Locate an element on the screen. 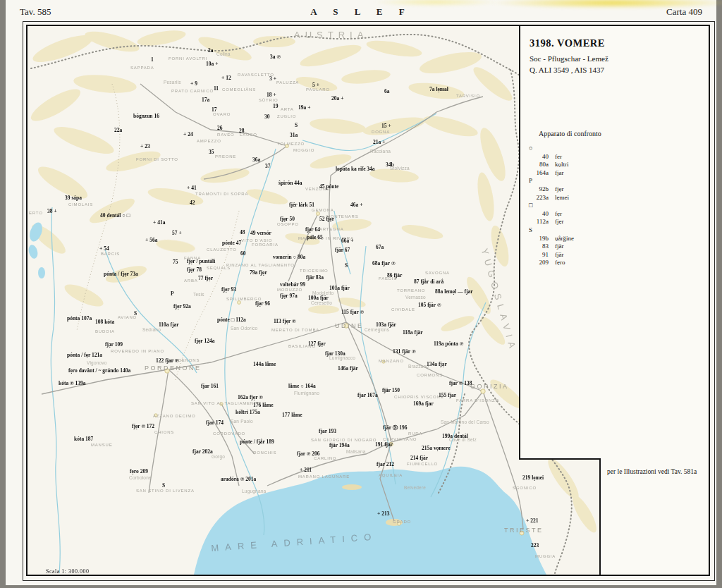 The width and height of the screenshot is (722, 588). map-place-label: BARCIS is located at coordinates (110, 254).